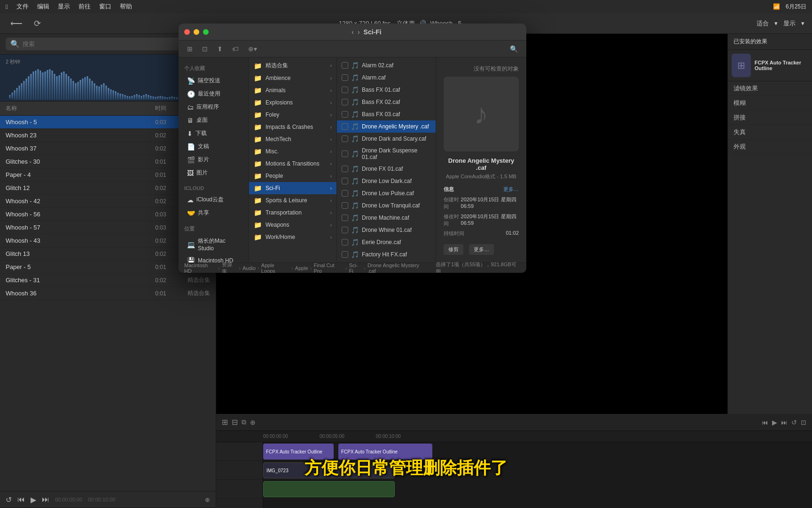 This screenshot has width=812, height=508. What do you see at coordinates (293, 90) in the screenshot?
I see `finder-category-item: 📁 Animals ›` at bounding box center [293, 90].